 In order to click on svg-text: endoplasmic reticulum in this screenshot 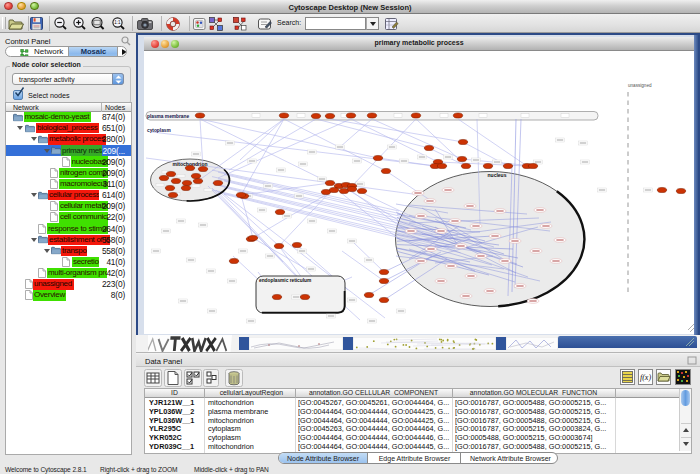, I will do `click(285, 280)`.